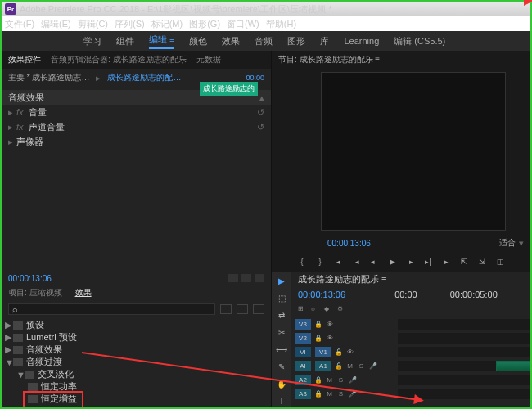 This screenshot has height=409, width=532. I want to click on track-label: A3, so click(303, 394).